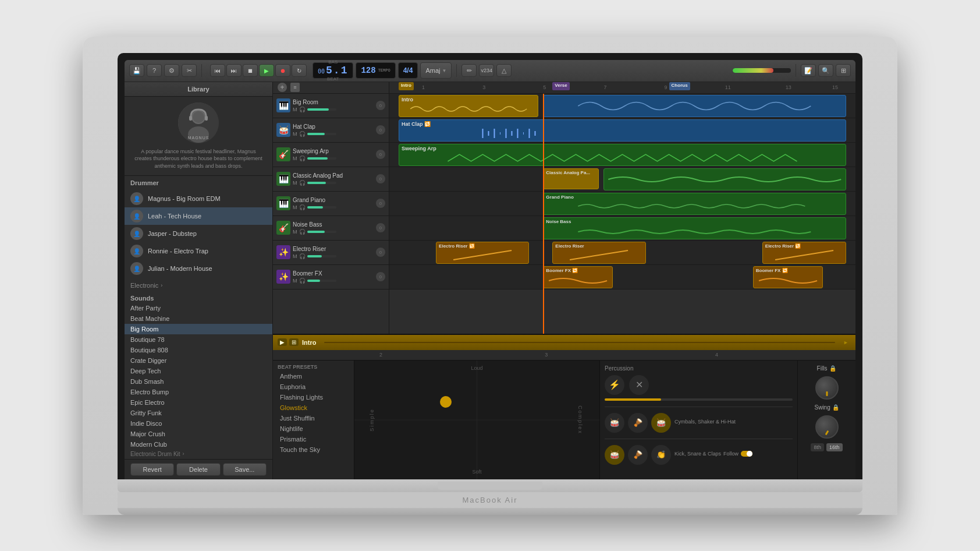  Describe the element at coordinates (303, 158) in the screenshot. I see `track-headphones-sweeping-arp: 🎧` at that location.